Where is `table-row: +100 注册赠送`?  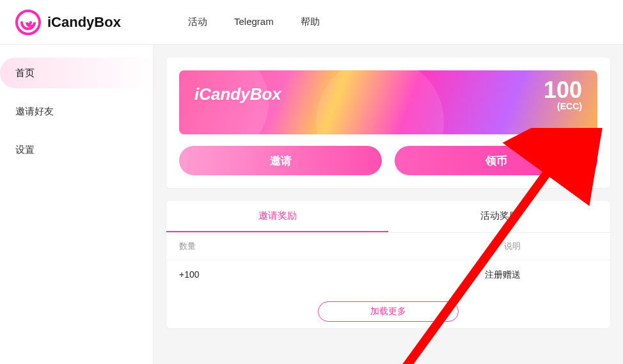 table-row: +100 注册赠送 is located at coordinates (388, 275).